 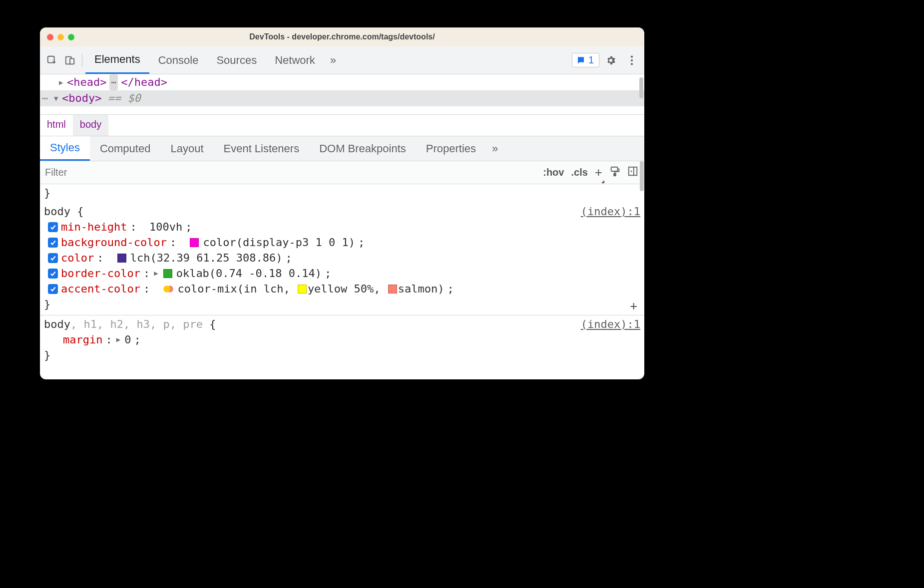 What do you see at coordinates (342, 125) in the screenshot?
I see `breadcrumb: html body` at bounding box center [342, 125].